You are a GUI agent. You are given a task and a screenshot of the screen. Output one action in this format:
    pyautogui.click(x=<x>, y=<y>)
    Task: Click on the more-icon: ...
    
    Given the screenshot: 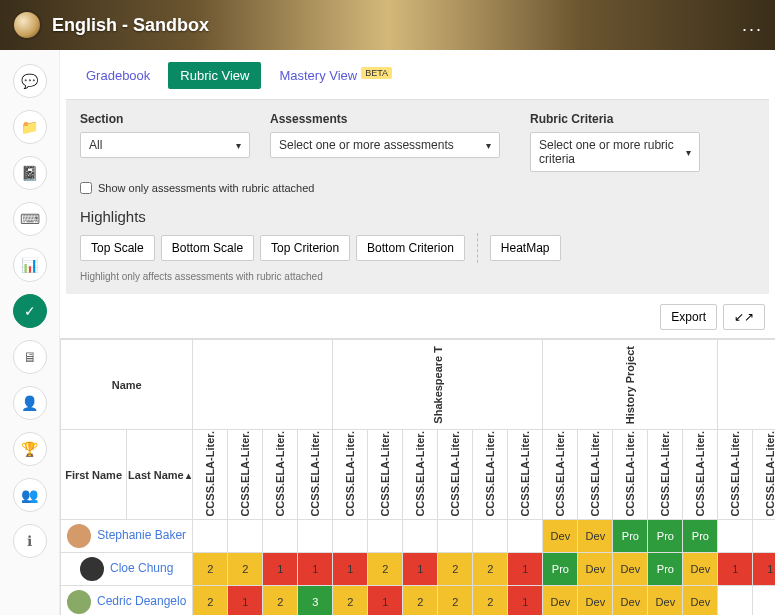 What is the action you would take?
    pyautogui.click(x=752, y=26)
    